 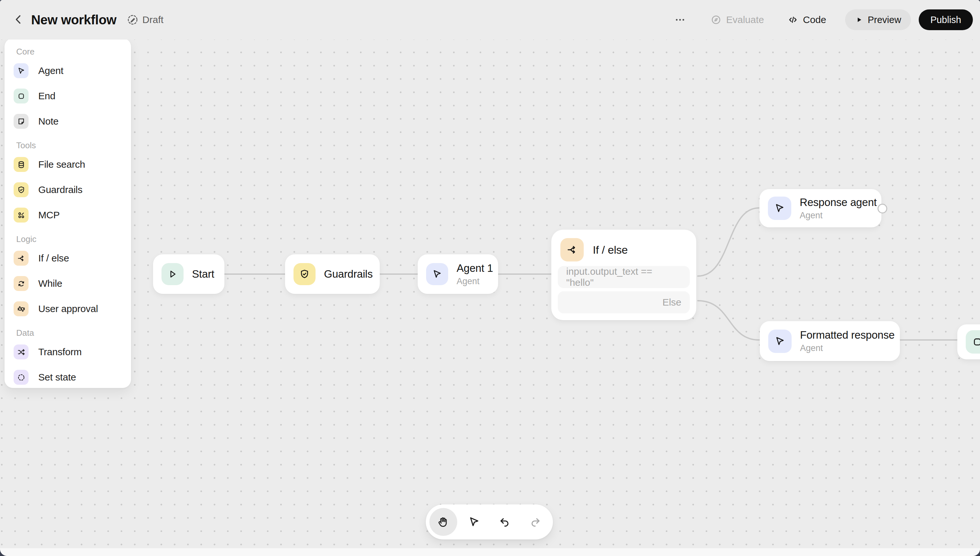 I want to click on section-label-data: Data, so click(x=73, y=333).